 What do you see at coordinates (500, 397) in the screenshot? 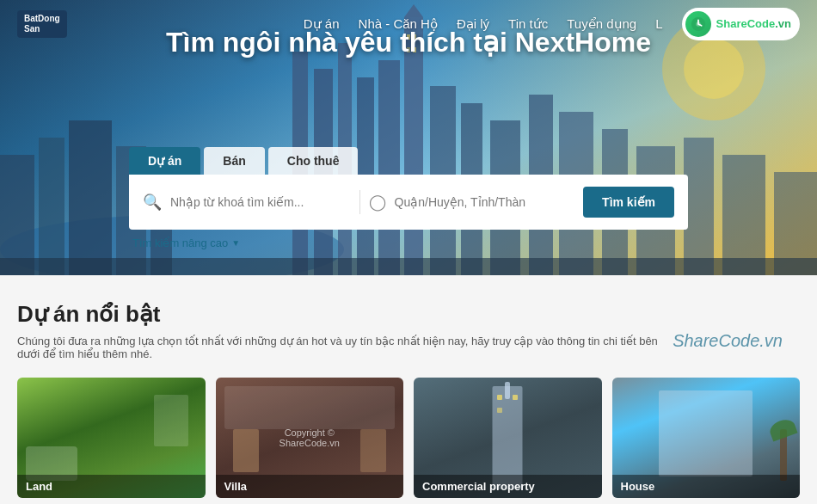
I see `card-commercial-window1` at bounding box center [500, 397].